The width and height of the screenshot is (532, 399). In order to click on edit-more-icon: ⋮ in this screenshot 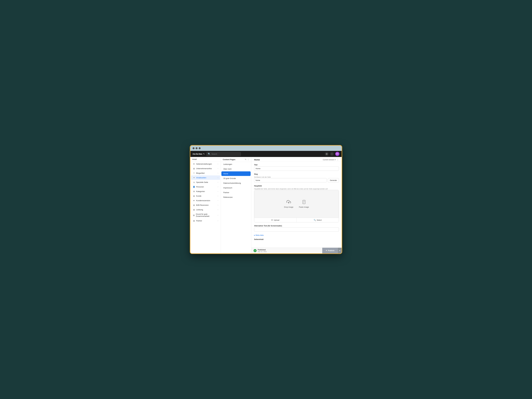, I will do `click(338, 160)`.